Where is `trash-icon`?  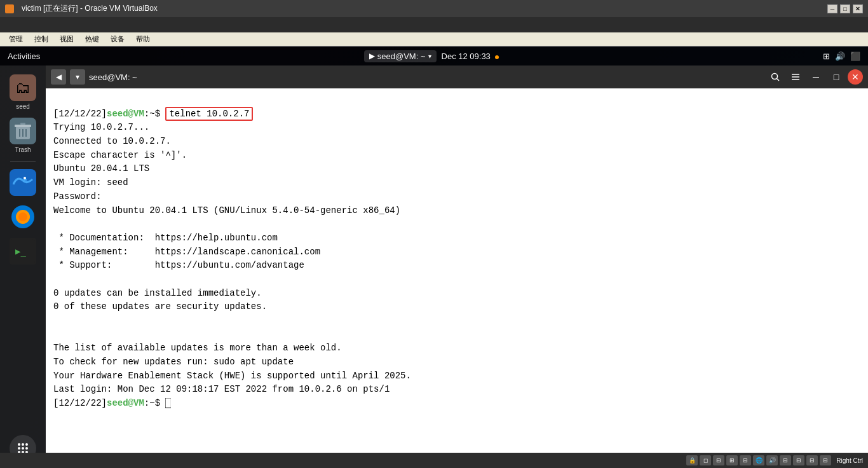
trash-icon is located at coordinates (23, 131).